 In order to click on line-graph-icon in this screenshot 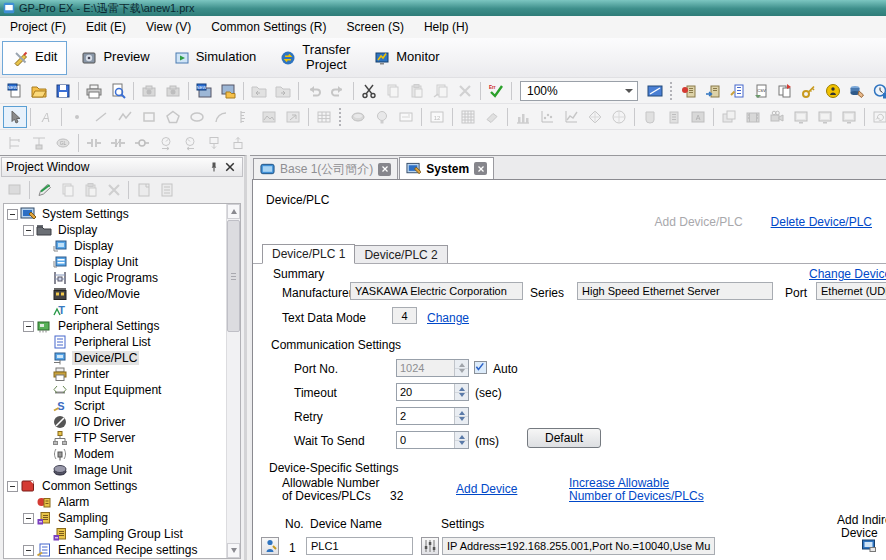, I will do `click(571, 117)`.